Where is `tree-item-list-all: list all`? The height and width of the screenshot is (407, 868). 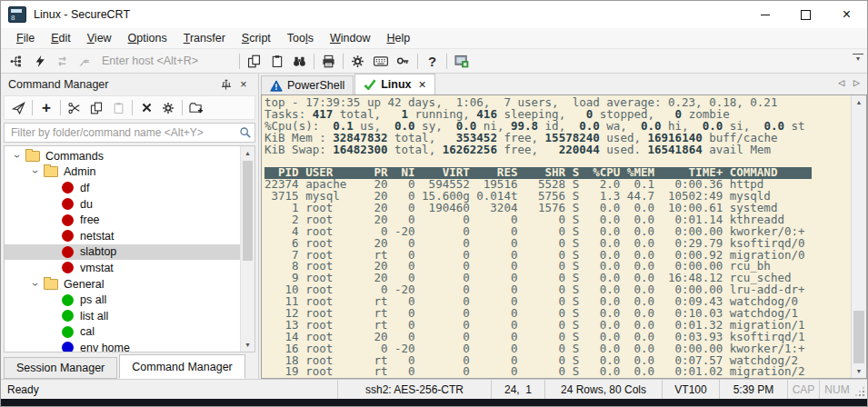
tree-item-list-all: list all is located at coordinates (122, 316).